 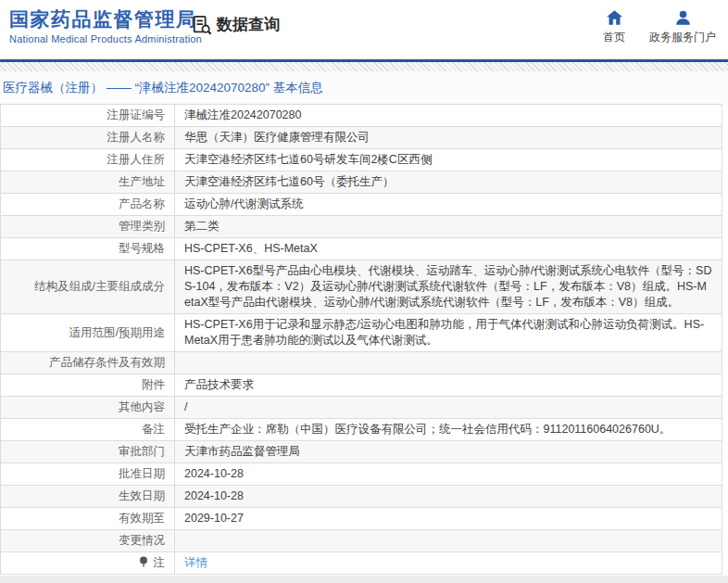 I want to click on field-label-text: 注册证编号, so click(x=137, y=115).